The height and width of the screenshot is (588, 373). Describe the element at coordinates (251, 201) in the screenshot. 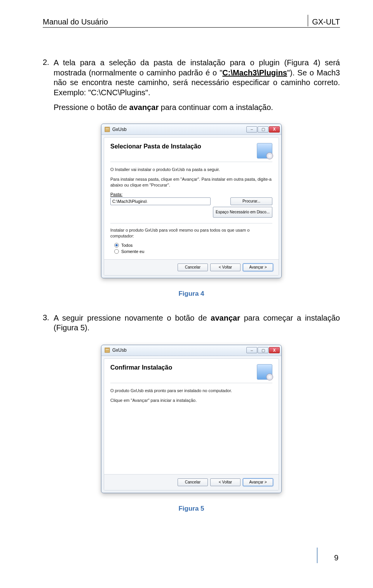

I see `browse-button: Procurar...` at that location.